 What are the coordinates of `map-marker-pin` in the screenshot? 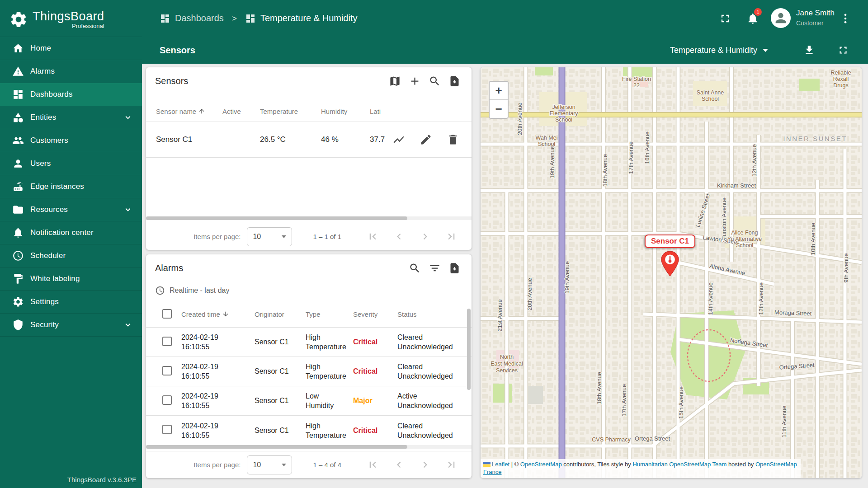 It's located at (670, 264).